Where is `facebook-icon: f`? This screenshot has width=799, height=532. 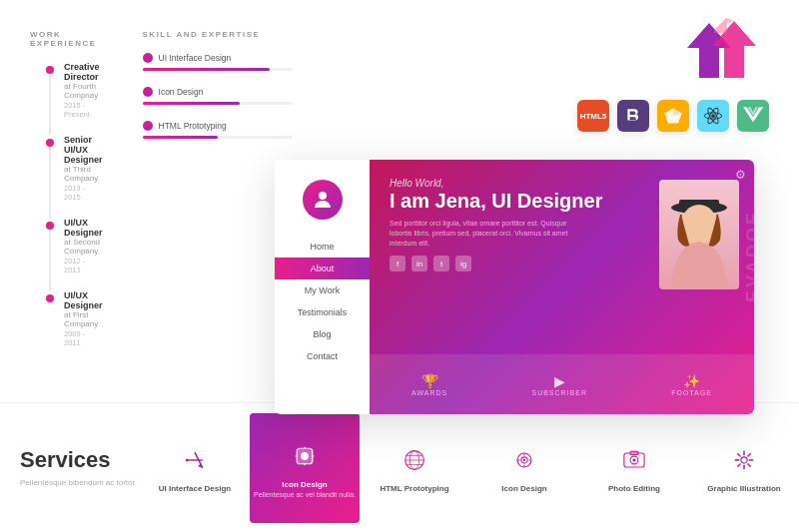
facebook-icon: f is located at coordinates (398, 264).